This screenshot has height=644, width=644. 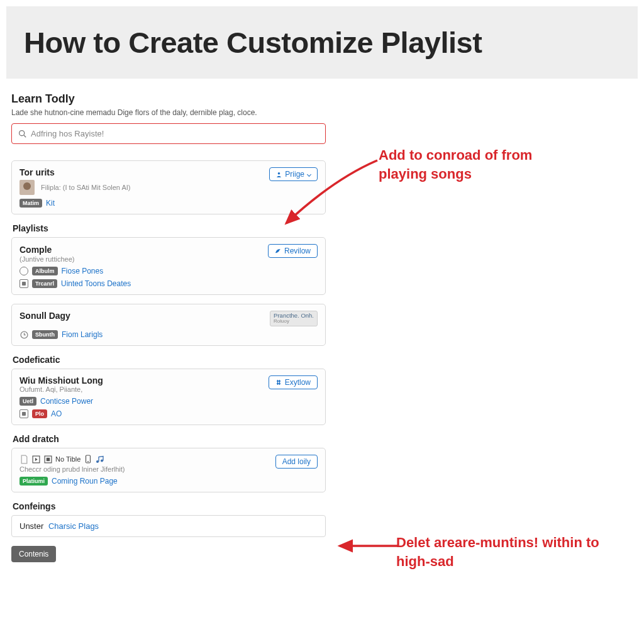 I want to click on card2-r1-link: Fiose Pones, so click(x=83, y=271).